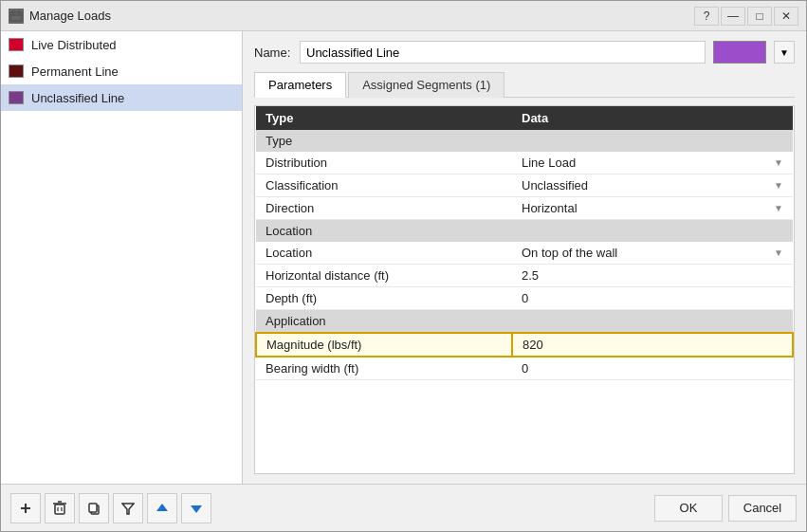 The height and width of the screenshot is (532, 807). I want to click on permanent-line-color, so click(16, 71).